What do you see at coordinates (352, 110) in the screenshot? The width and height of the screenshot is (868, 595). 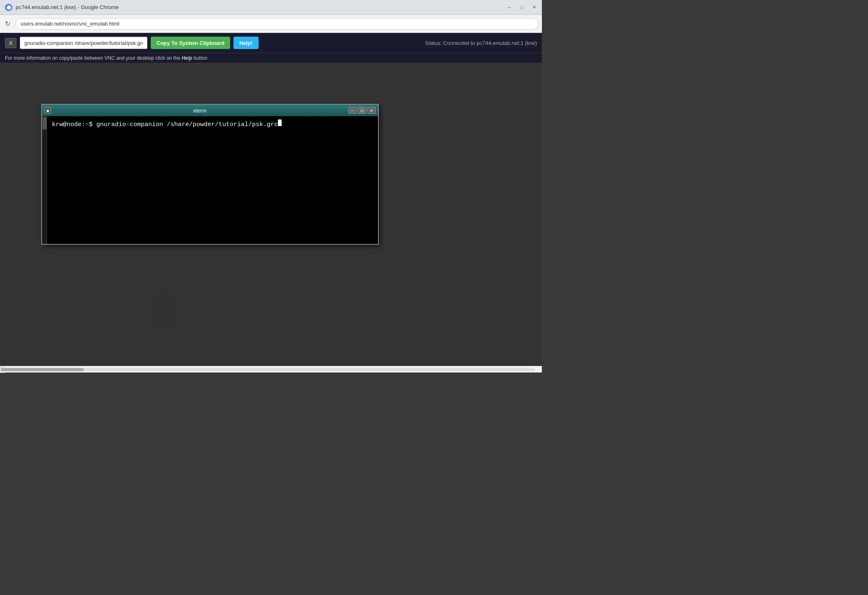 I see `xterm-minimize-button: ─` at bounding box center [352, 110].